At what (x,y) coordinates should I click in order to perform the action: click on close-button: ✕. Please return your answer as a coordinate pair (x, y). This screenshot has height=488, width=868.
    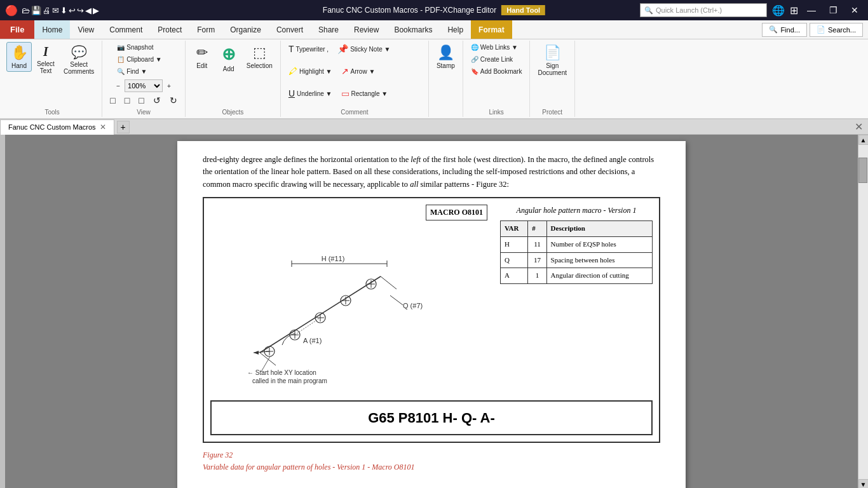
    Looking at the image, I should click on (855, 10).